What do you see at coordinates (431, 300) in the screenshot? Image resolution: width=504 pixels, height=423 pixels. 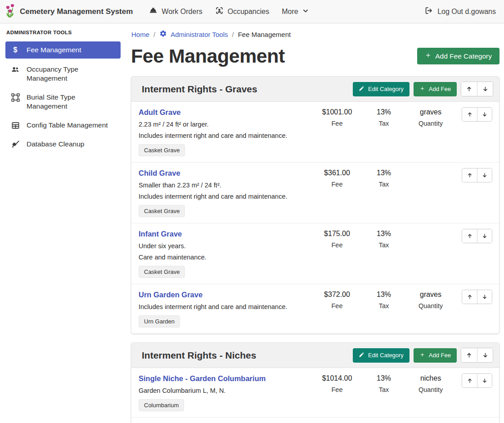 I see `quantity-column: graves Quantity` at bounding box center [431, 300].